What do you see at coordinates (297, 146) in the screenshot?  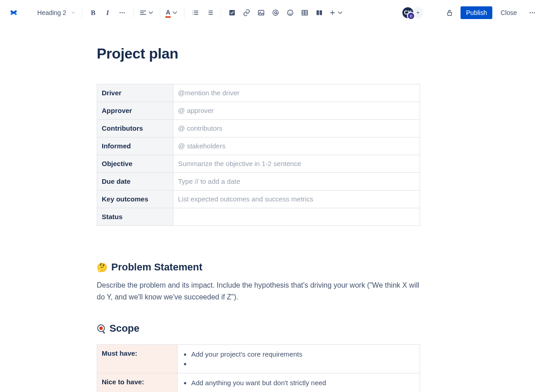 I see `meta-value: @ stakeholders` at bounding box center [297, 146].